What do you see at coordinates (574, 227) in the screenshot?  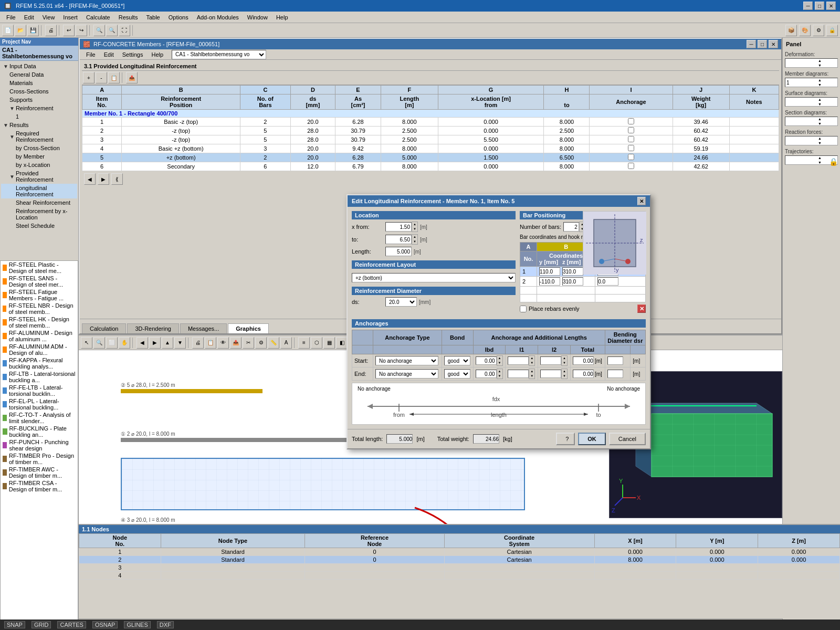 I see `num-bars-spinner: ▲ ▼` at bounding box center [574, 227].